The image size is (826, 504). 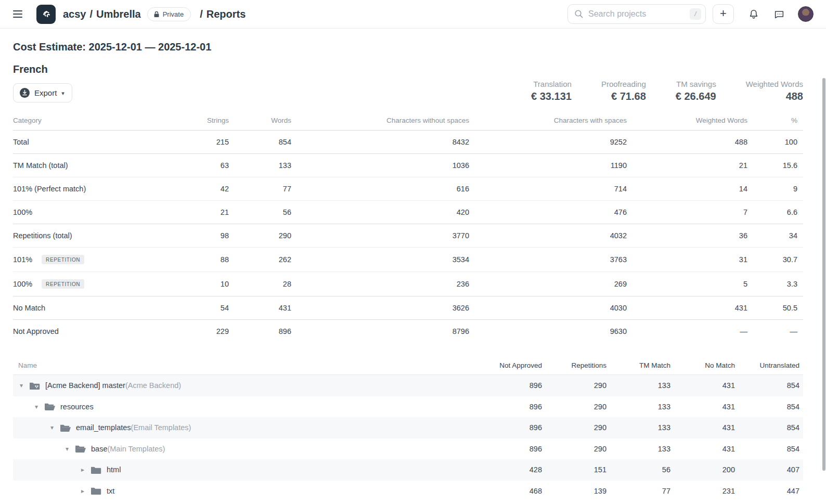 I want to click on tree-row-folder: ▸ html 428 151 56 200 407, so click(x=408, y=470).